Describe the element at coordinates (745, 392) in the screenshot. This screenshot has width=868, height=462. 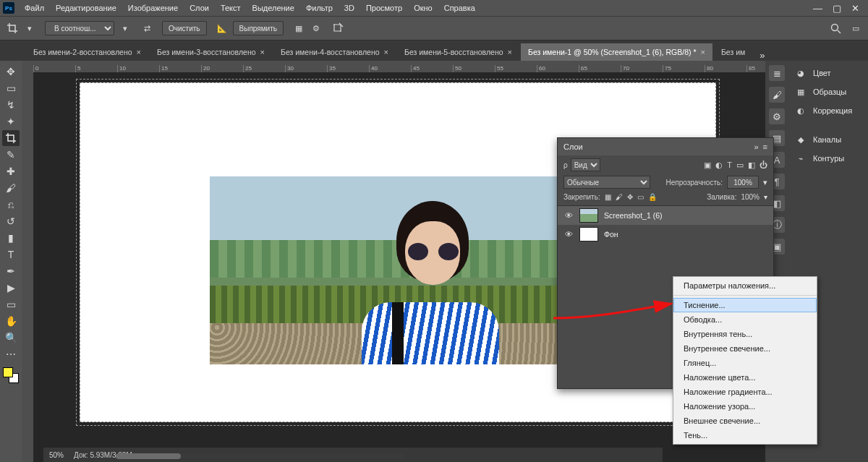
I see `menu-item-gradient-overlay: Наложение градиента...` at that location.